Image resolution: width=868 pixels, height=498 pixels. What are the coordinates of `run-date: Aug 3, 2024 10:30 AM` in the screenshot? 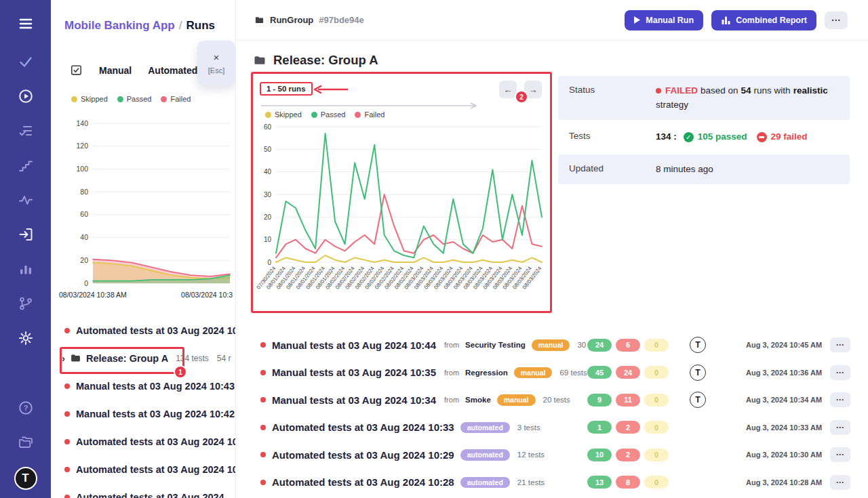 It's located at (769, 455).